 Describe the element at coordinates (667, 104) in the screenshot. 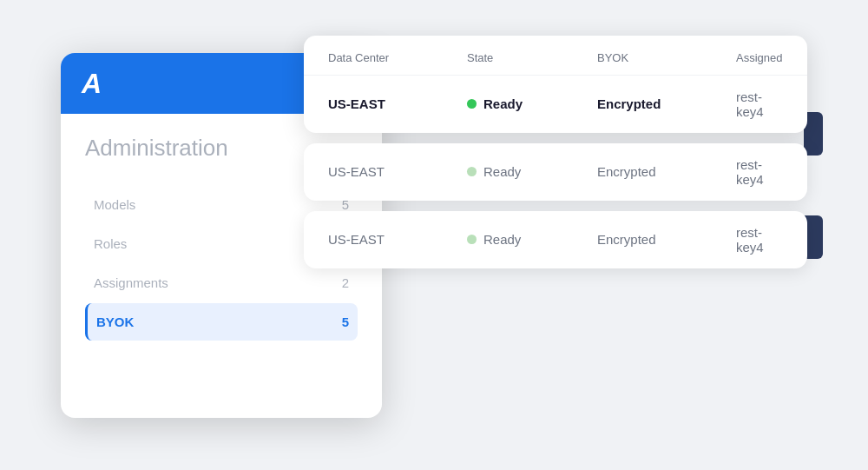

I see `row0-byok: Encrypted` at that location.